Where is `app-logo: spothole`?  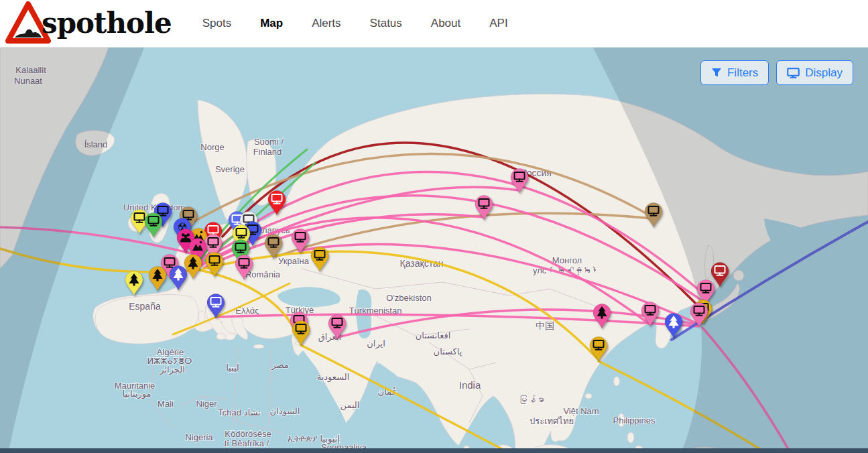 app-logo: spothole is located at coordinates (88, 23).